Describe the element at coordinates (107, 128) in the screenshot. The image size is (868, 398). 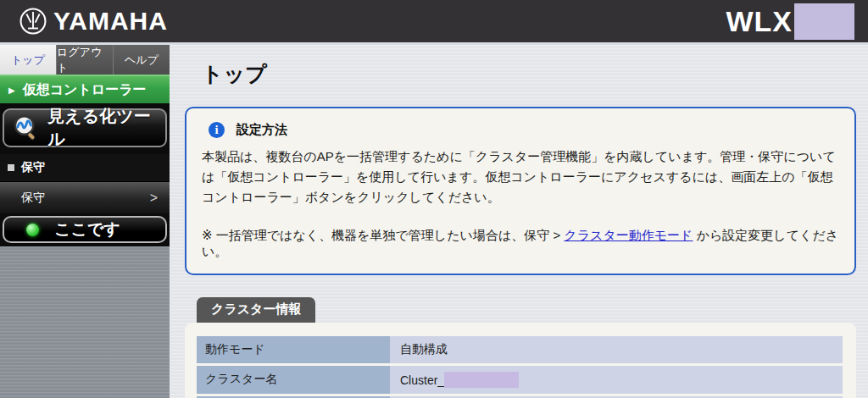
I see `visualization-tool-label: 見える化ツール` at that location.